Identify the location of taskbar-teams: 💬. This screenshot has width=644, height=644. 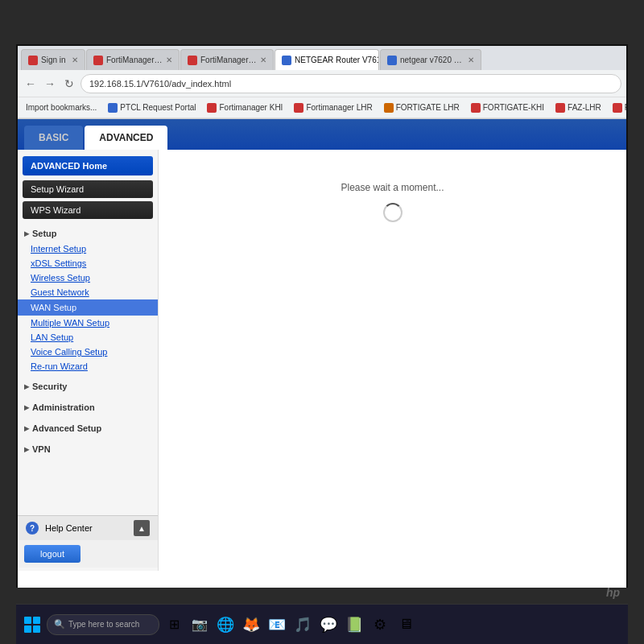
(328, 625).